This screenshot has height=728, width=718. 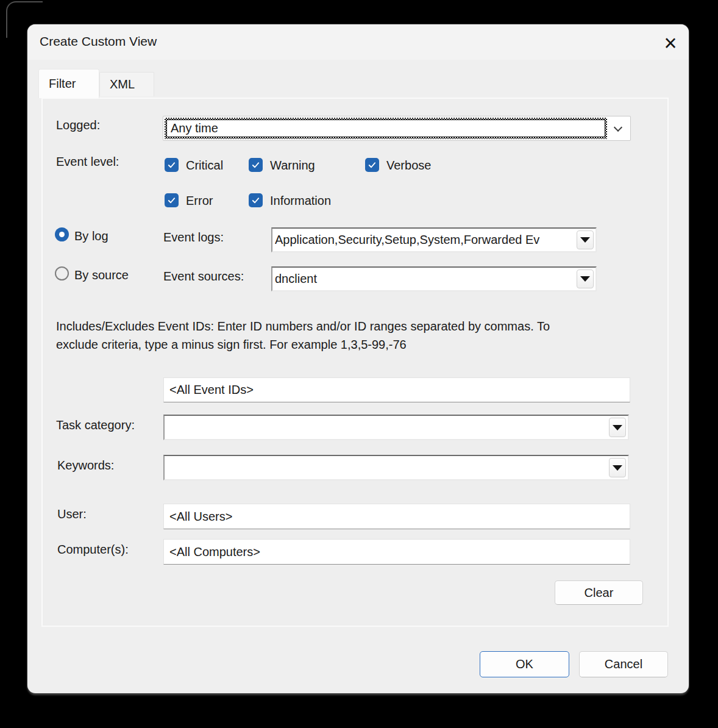 I want to click on user-label: User:, so click(x=72, y=514).